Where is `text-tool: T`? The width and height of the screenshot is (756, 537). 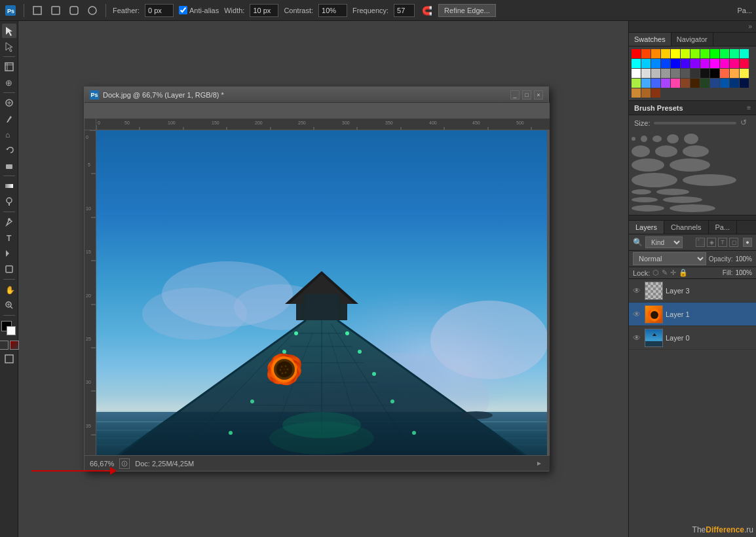
text-tool: T is located at coordinates (9, 238).